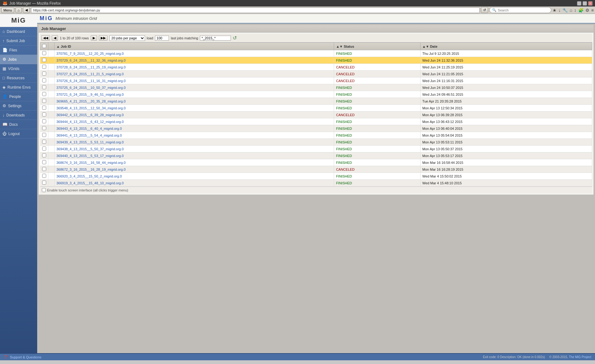  I want to click on sync-icon: ↕, so click(575, 10).